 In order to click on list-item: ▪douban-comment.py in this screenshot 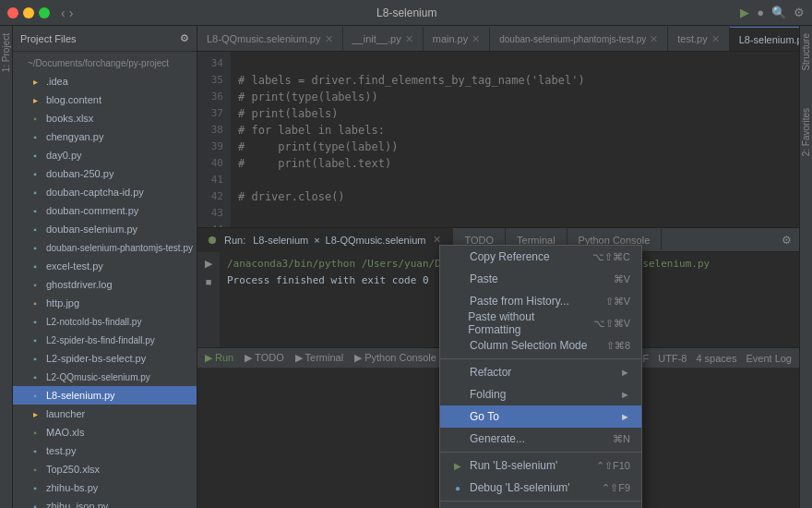, I will do `click(105, 211)`.